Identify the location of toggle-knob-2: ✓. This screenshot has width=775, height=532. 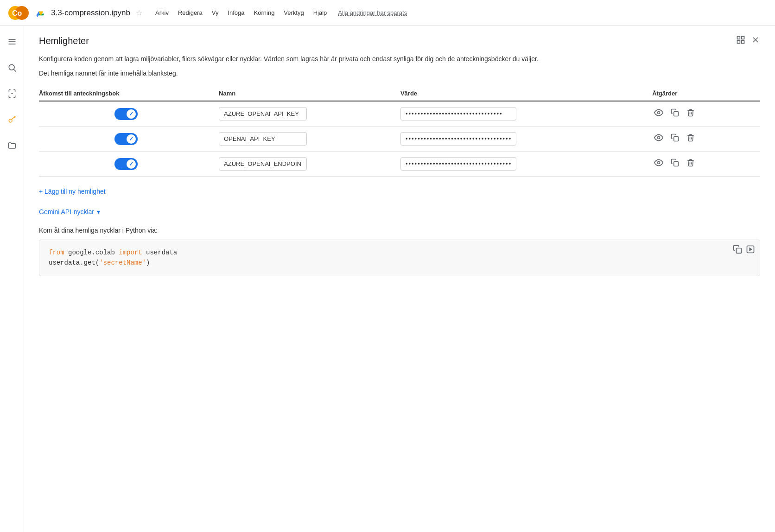
(131, 164).